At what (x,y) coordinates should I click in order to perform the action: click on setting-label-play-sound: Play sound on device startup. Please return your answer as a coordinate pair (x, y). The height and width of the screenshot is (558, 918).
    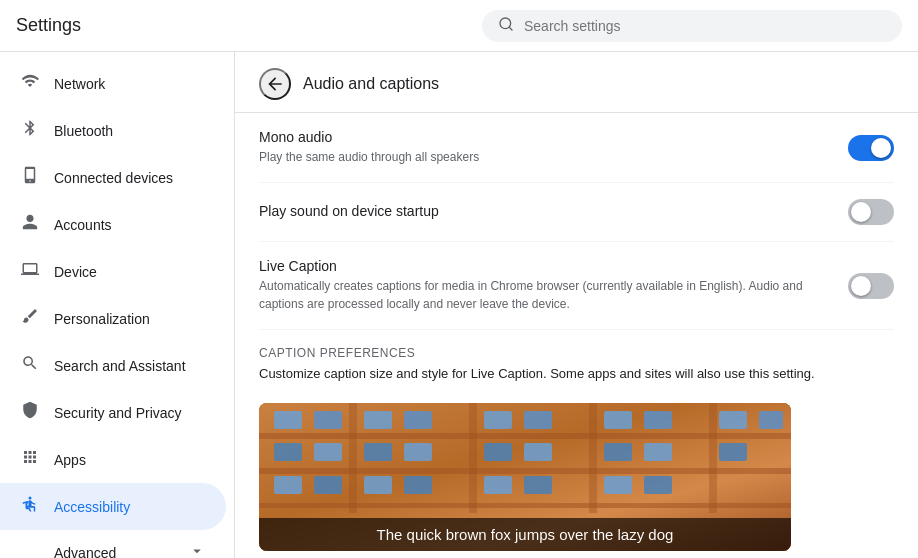
    Looking at the image, I should click on (542, 211).